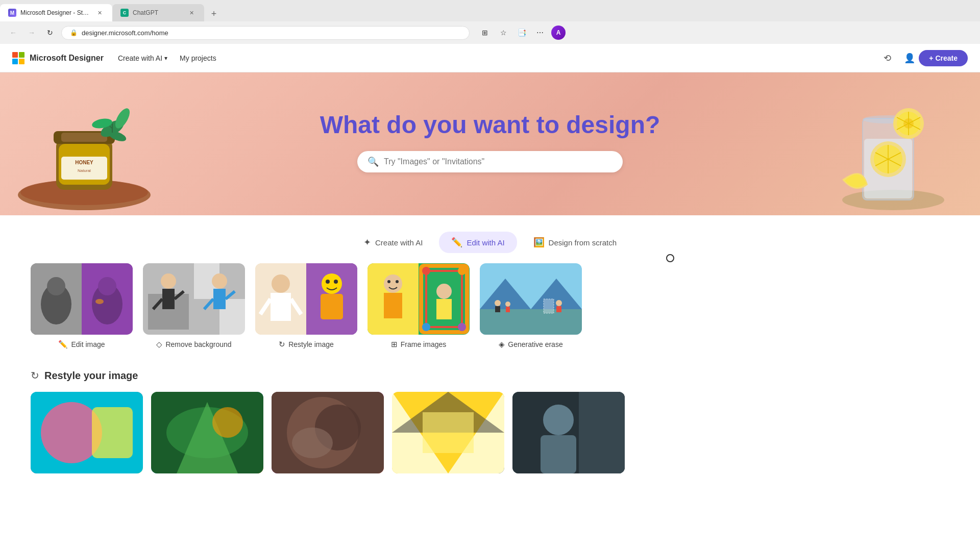  I want to click on card-restyle-img, so click(306, 299).